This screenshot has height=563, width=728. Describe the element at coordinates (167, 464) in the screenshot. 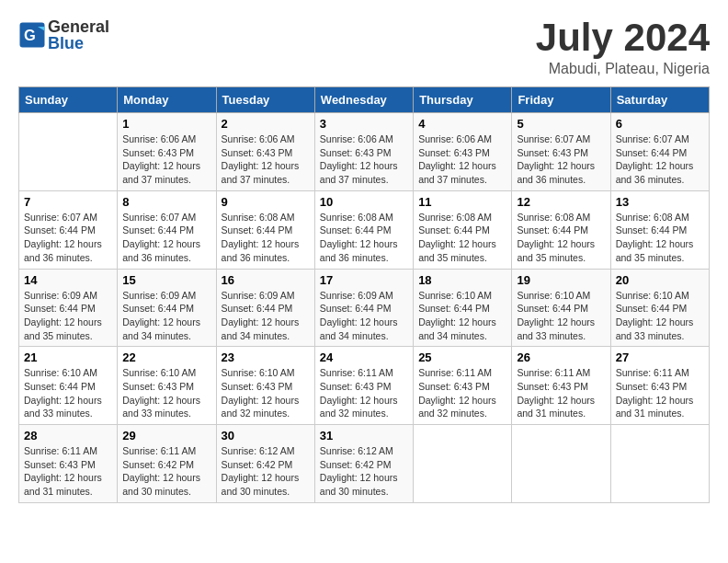

I see `calendar-day-29: 29Sunrise: 6:11 AMSunset: 6:42 PMDayligh…` at that location.